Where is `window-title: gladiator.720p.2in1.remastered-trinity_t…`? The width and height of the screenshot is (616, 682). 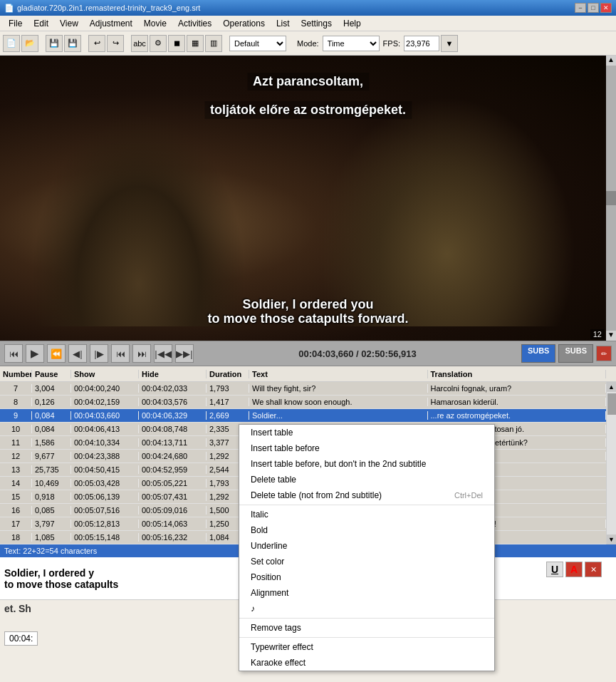 window-title: gladiator.720p.2in1.remastered-trinity_t… is located at coordinates (108, 8).